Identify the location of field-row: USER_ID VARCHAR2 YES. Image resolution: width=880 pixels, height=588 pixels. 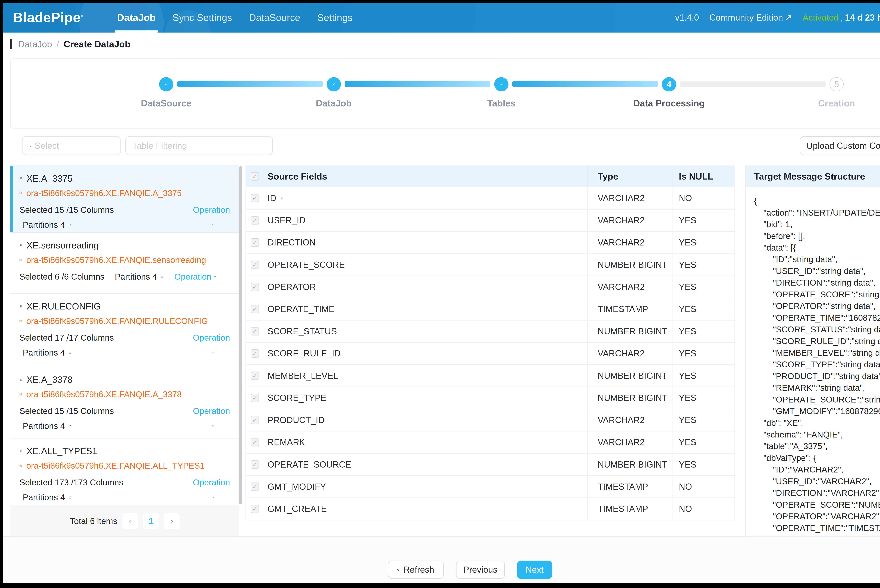
(490, 220).